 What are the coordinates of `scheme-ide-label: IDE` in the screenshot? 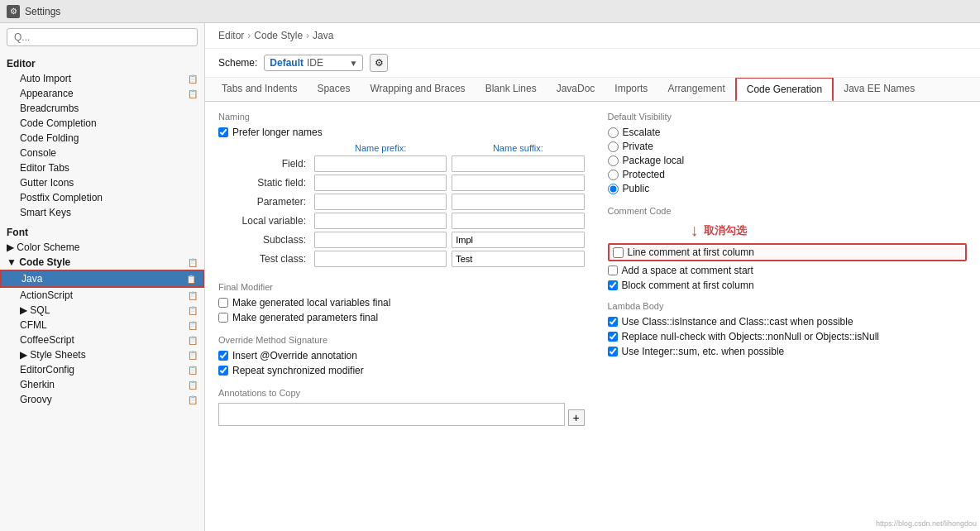 It's located at (315, 63).